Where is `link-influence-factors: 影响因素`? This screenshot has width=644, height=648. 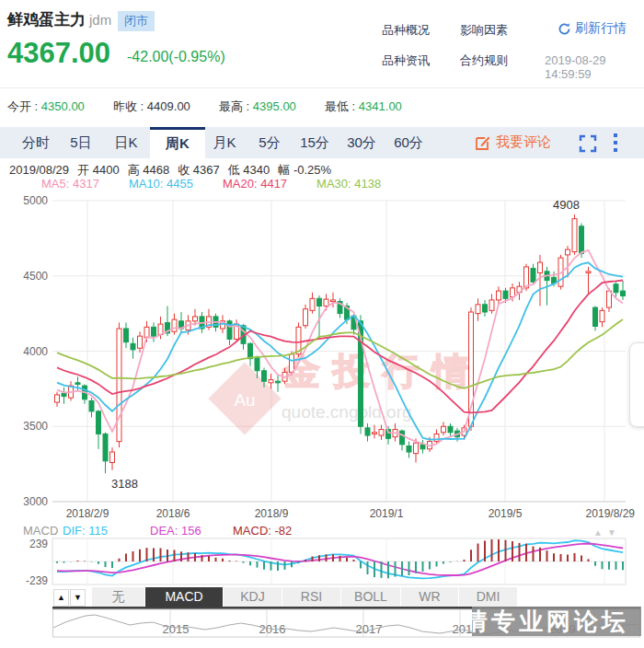 link-influence-factors: 影响因素 is located at coordinates (484, 30).